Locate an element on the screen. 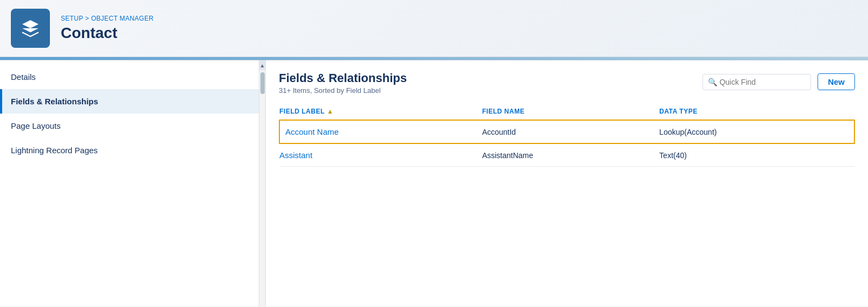 The height and width of the screenshot is (307, 868). cell-field-name: AccountId is located at coordinates (571, 131).